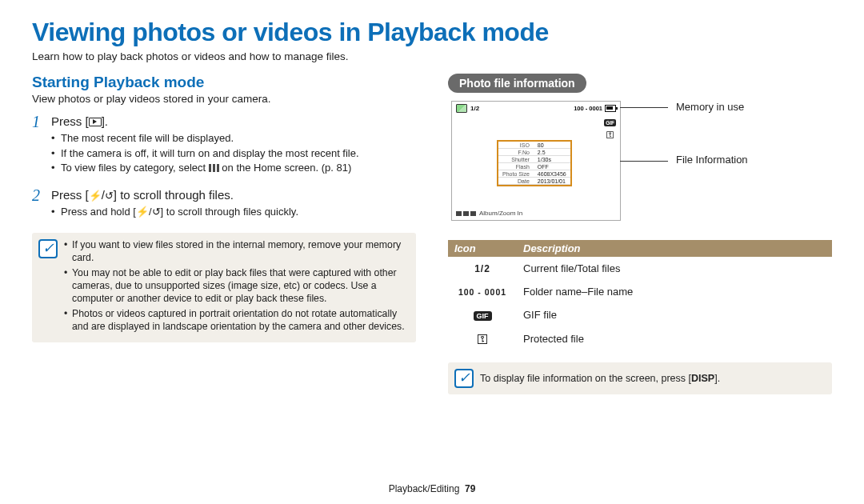 This screenshot has width=864, height=504. What do you see at coordinates (38, 208) in the screenshot?
I see `step-number: 2` at bounding box center [38, 208].